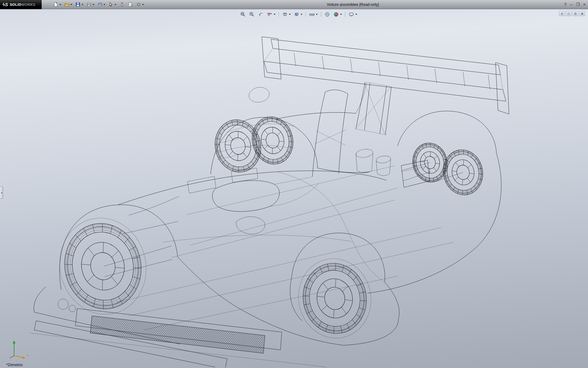 This screenshot has width=588, height=368. Describe the element at coordinates (122, 4) in the screenshot. I see `rebuild-stoplight-icon` at that location.